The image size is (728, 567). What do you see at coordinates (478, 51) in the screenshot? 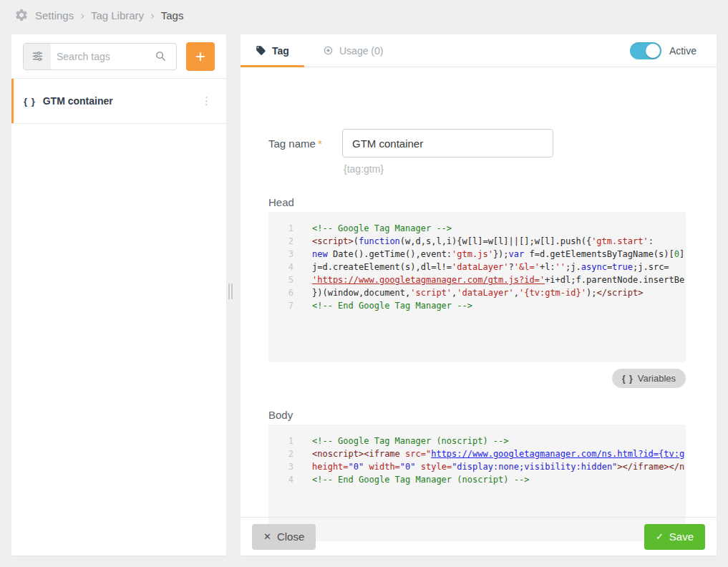
I see `editor-tabs: Tag Usage (0) Active` at bounding box center [478, 51].